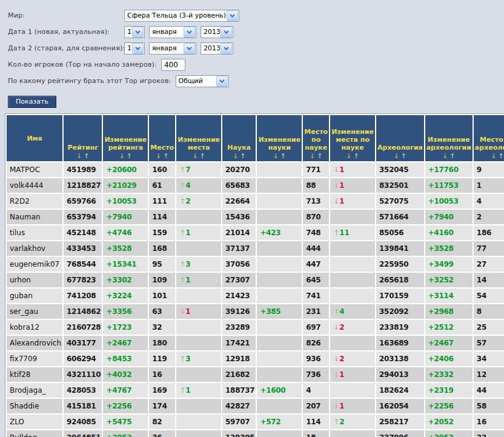 The height and width of the screenshot is (437, 504). What do you see at coordinates (482, 327) in the screenshot?
I see `cell-value: 25` at bounding box center [482, 327].